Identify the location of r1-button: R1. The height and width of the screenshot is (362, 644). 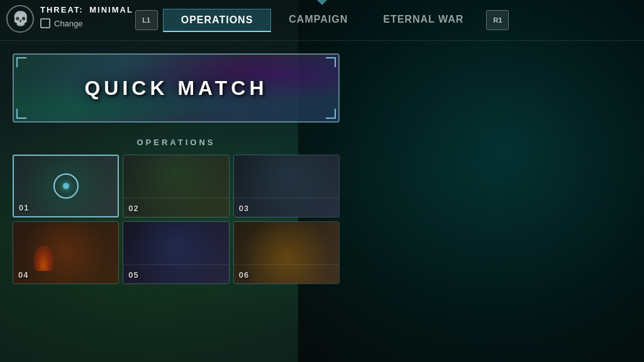
(497, 20).